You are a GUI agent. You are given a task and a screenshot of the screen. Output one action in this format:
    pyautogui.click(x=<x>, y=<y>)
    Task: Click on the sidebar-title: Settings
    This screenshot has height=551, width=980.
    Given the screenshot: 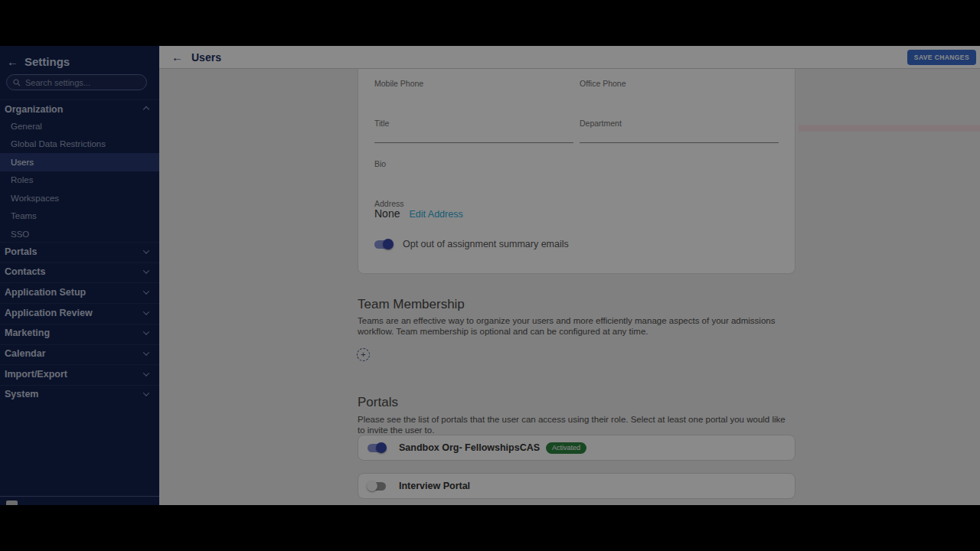 What is the action you would take?
    pyautogui.click(x=47, y=61)
    